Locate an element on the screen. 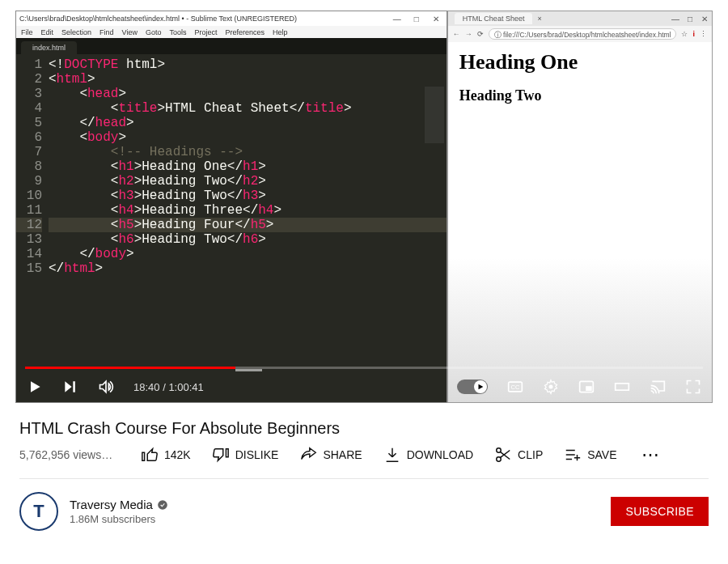 The image size is (728, 564). lastpass-icon: i is located at coordinates (694, 34).